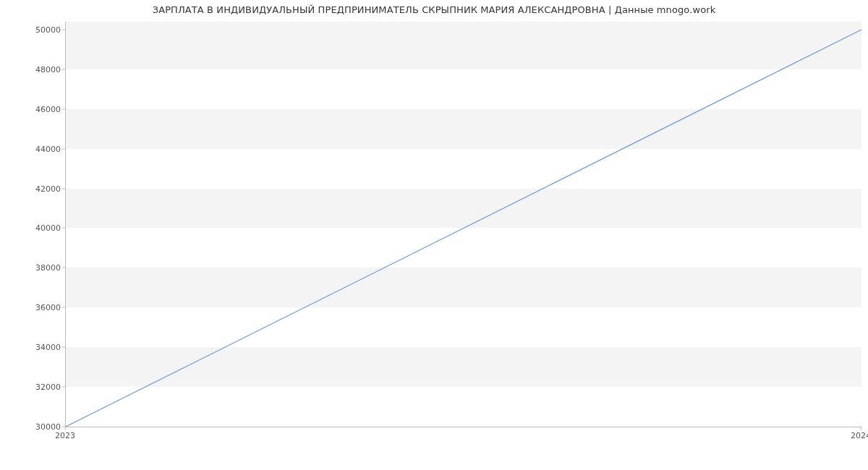 This screenshot has height=470, width=868. Describe the element at coordinates (32, 427) in the screenshot. I see `y-tick-label: 30000` at that location.